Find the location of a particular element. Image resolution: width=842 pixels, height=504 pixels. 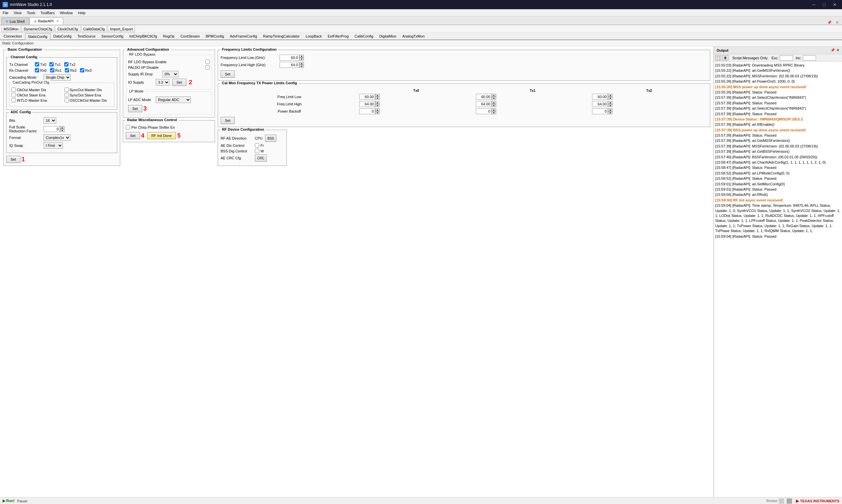

minimize-button: ─ is located at coordinates (814, 5).